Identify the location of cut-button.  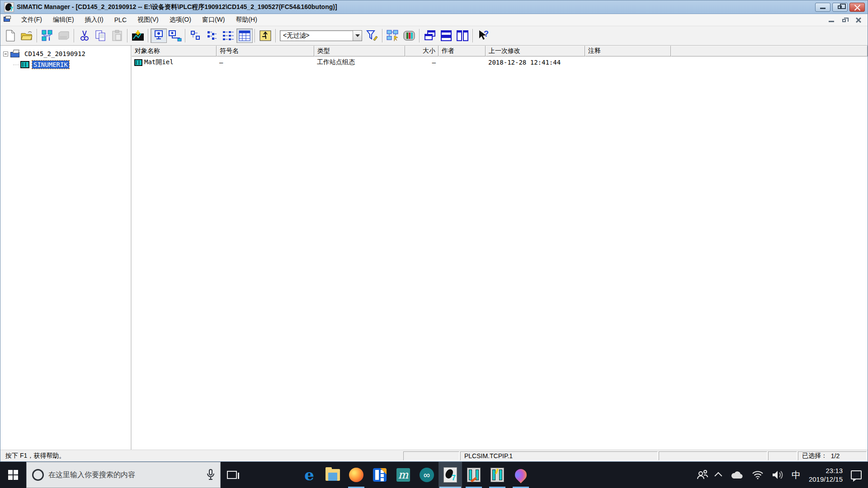
(85, 36).